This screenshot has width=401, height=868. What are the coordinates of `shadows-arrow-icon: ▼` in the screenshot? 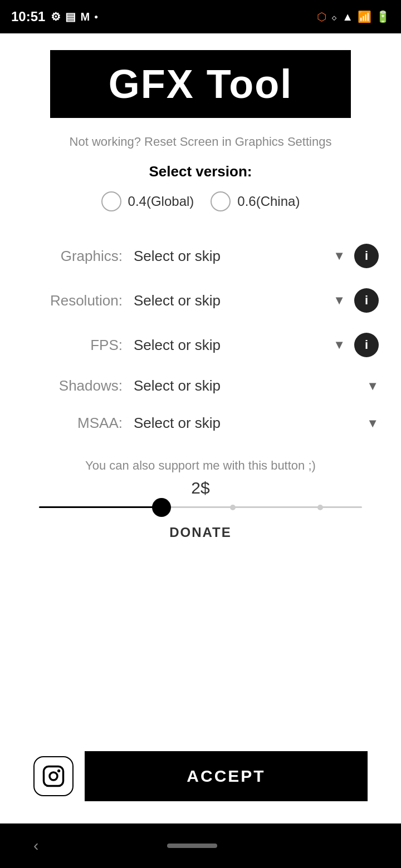 It's located at (373, 386).